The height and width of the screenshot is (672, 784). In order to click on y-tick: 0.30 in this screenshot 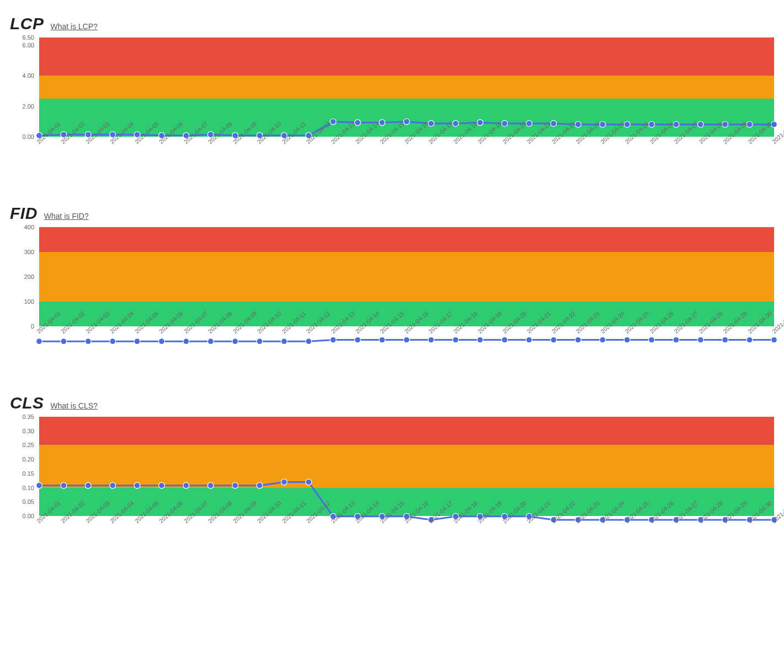, I will do `click(29, 431)`.